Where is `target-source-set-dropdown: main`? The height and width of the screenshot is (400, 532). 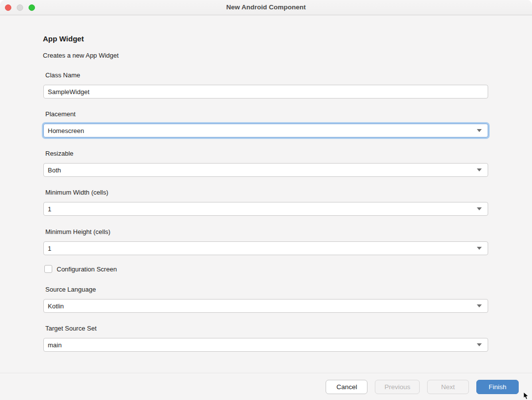
target-source-set-dropdown: main is located at coordinates (266, 345).